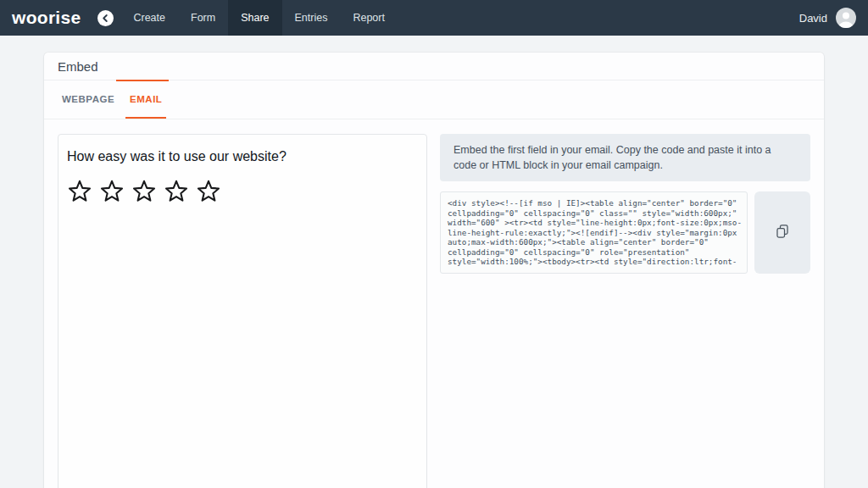  What do you see at coordinates (105, 19) in the screenshot?
I see `back-button` at bounding box center [105, 19].